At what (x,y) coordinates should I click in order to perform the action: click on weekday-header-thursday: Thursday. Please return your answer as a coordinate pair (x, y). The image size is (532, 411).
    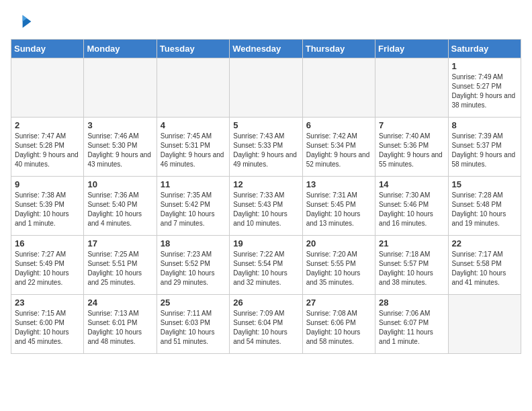
    Looking at the image, I should click on (339, 49).